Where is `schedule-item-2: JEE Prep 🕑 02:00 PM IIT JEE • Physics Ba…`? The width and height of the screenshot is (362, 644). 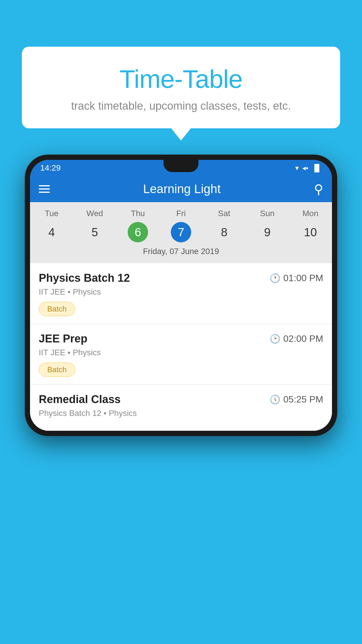 schedule-item-2: JEE Prep 🕑 02:00 PM IIT JEE • Physics Ba… is located at coordinates (181, 354).